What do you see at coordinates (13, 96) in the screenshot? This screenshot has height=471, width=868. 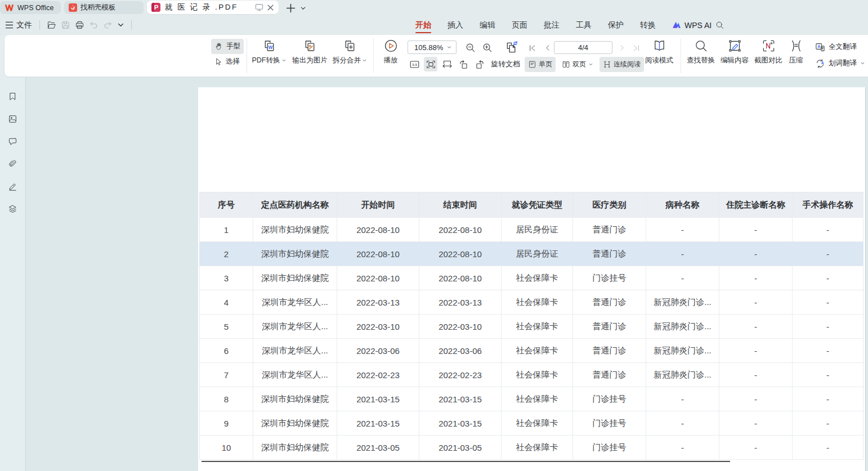 I see `bookmarks-icon` at bounding box center [13, 96].